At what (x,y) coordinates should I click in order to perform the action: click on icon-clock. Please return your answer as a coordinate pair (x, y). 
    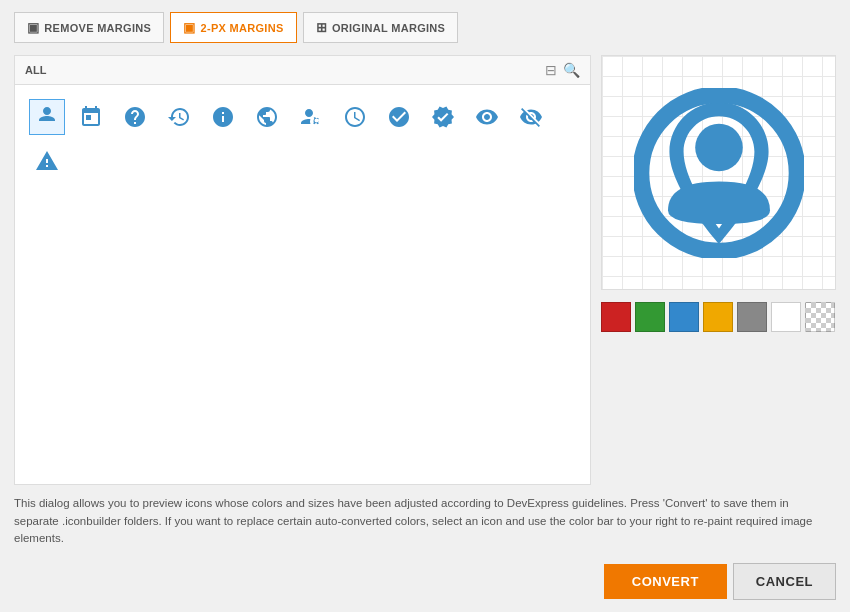
    Looking at the image, I should click on (355, 117).